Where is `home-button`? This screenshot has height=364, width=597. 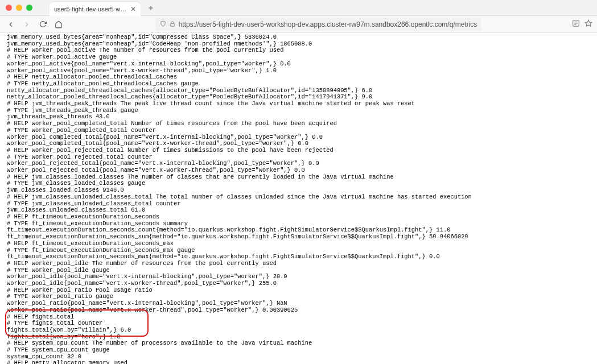
home-button is located at coordinates (59, 24).